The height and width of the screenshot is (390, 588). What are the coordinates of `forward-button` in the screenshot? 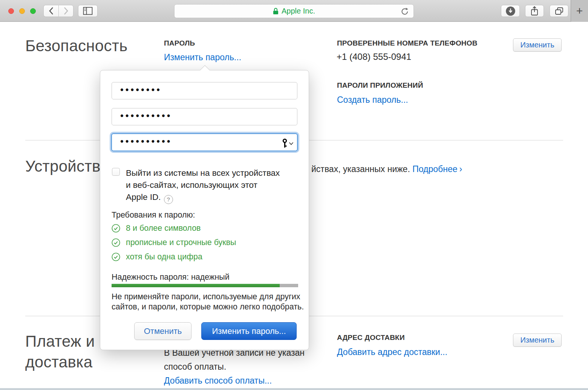 It's located at (66, 11).